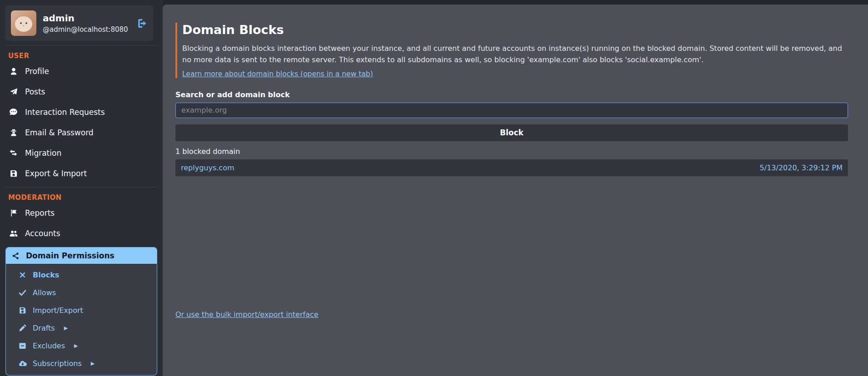 The height and width of the screenshot is (376, 868). Describe the element at coordinates (14, 213) in the screenshot. I see `flag-icon` at that location.